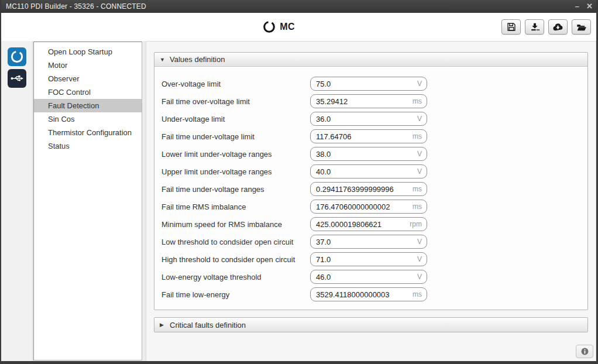 The width and height of the screenshot is (598, 364). What do you see at coordinates (236, 190) in the screenshot?
I see `field-label: Fail time under-voltage ranges` at bounding box center [236, 190].